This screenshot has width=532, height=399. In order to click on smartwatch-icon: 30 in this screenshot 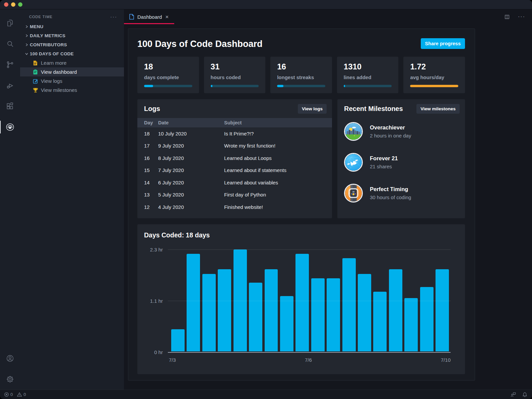, I will do `click(353, 193)`.